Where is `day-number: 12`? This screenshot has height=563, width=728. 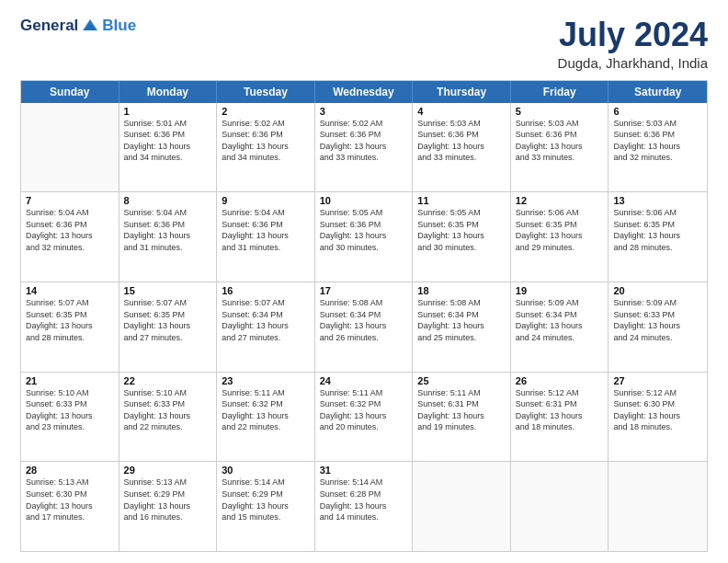 day-number: 12 is located at coordinates (560, 201).